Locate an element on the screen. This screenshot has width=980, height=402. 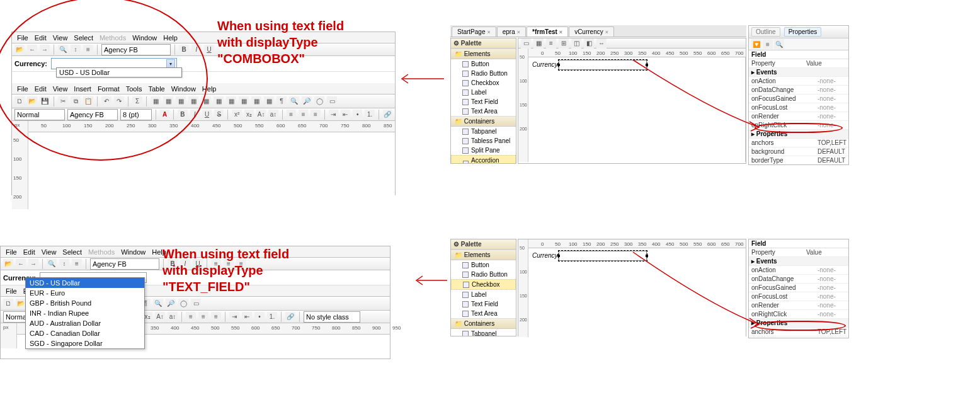
palette-item-split-pane: Split Pane is located at coordinates (484, 150).